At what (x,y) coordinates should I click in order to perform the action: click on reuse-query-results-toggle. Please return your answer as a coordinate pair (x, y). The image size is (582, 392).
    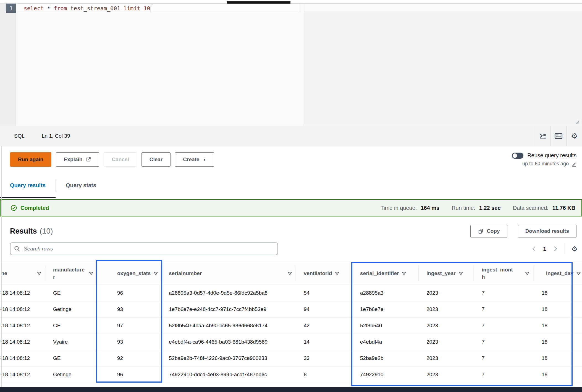
    Looking at the image, I should click on (518, 156).